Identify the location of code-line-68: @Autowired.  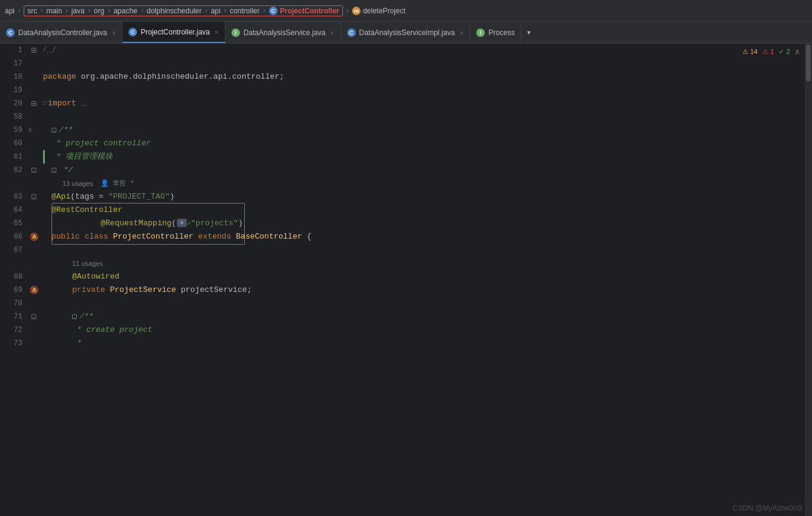
(428, 277).